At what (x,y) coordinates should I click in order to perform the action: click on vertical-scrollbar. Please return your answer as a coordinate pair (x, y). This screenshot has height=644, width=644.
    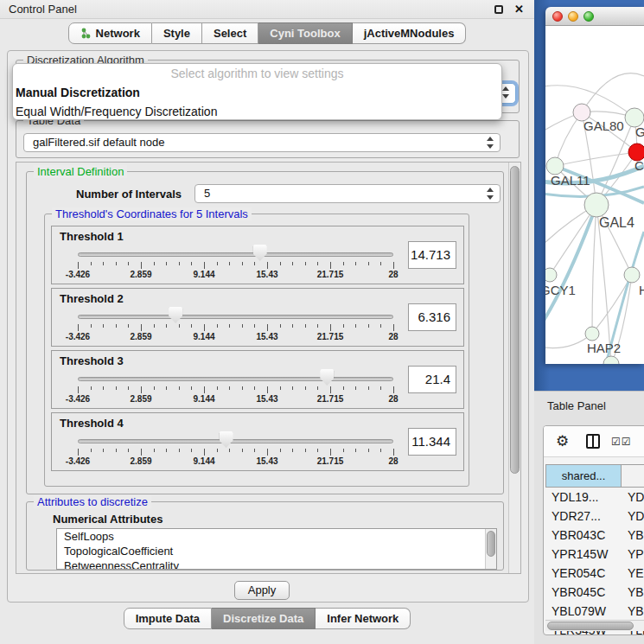
    Looking at the image, I should click on (514, 368).